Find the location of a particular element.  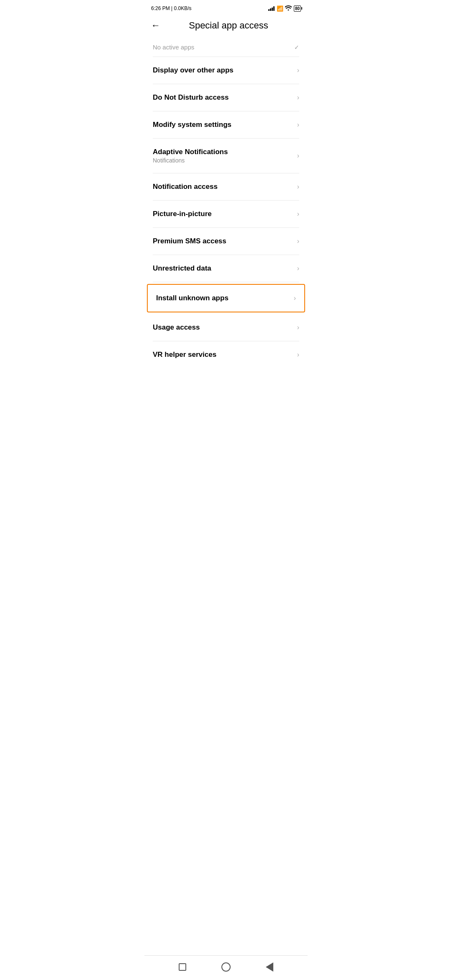

item-title-unrestricted-data: Unrestricted data is located at coordinates (182, 268).